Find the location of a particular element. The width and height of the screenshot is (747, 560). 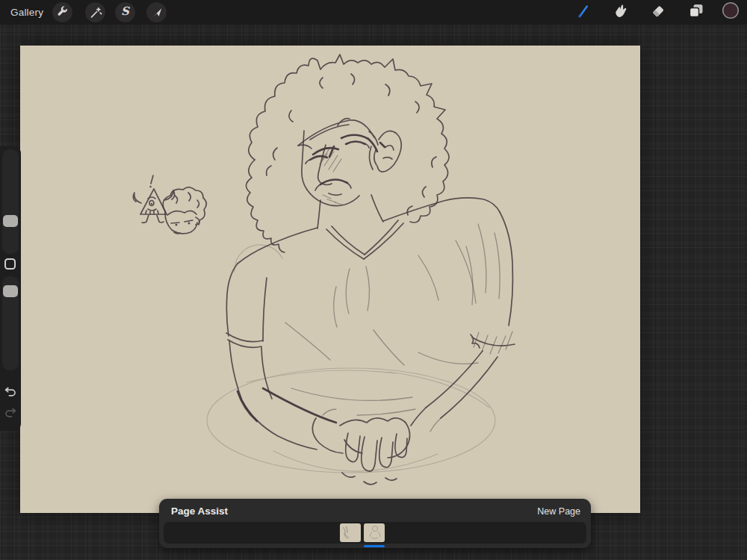

brush-opacity-handle is located at coordinates (10, 291).